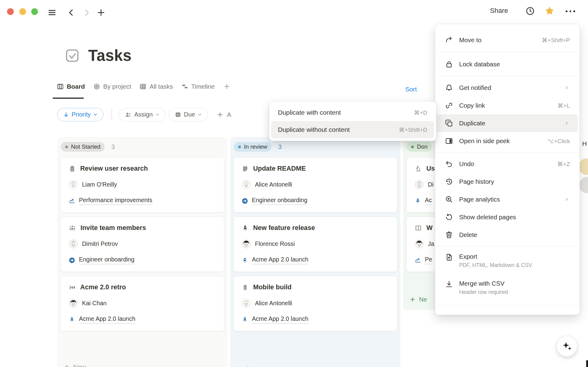 The image size is (588, 367). What do you see at coordinates (272, 287) in the screenshot?
I see `card-title-text: Mobile build` at bounding box center [272, 287].